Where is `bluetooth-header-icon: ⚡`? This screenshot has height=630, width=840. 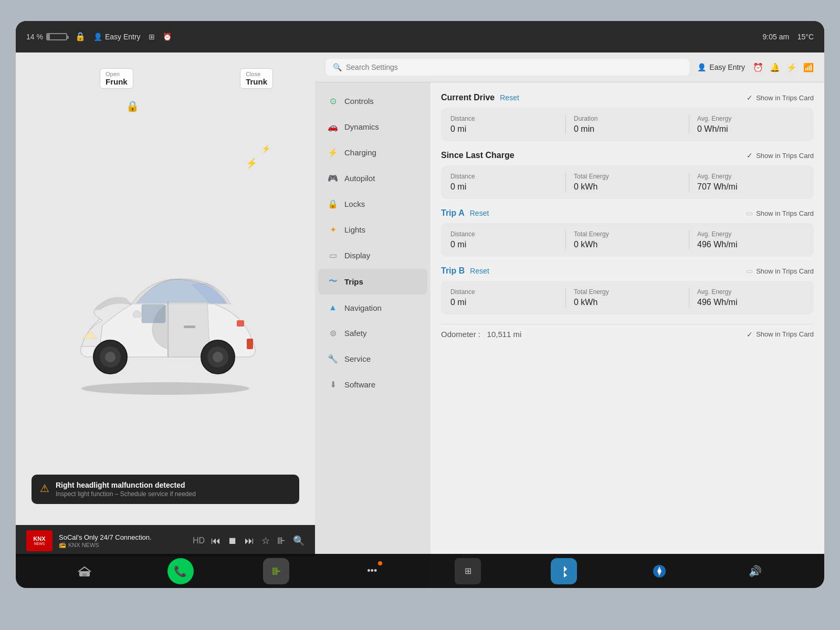 bluetooth-header-icon: ⚡ is located at coordinates (792, 67).